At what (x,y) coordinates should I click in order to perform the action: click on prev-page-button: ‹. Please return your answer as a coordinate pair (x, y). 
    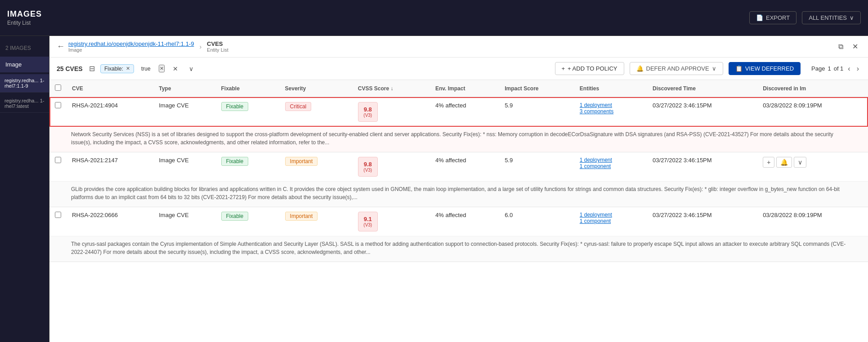
    Looking at the image, I should click on (849, 69).